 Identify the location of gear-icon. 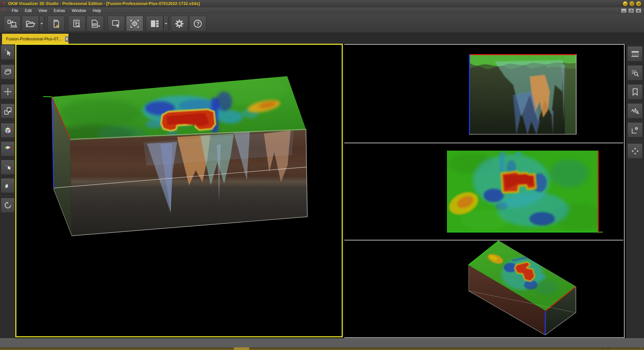
(179, 24).